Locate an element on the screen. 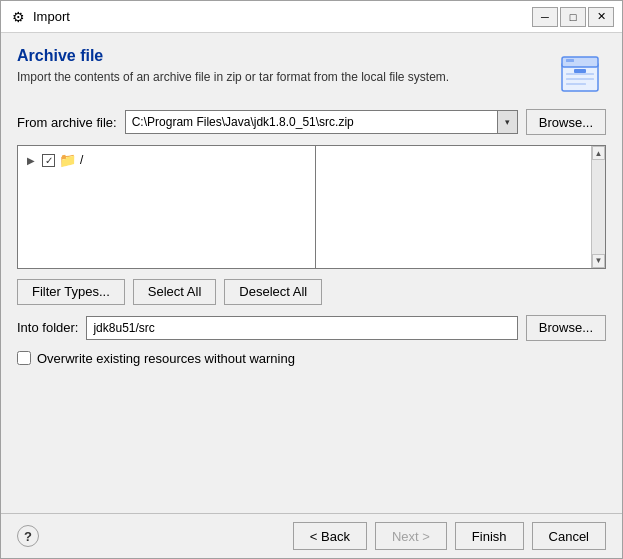 The height and width of the screenshot is (559, 623). archive-file-browse-button: Browse... is located at coordinates (566, 122).